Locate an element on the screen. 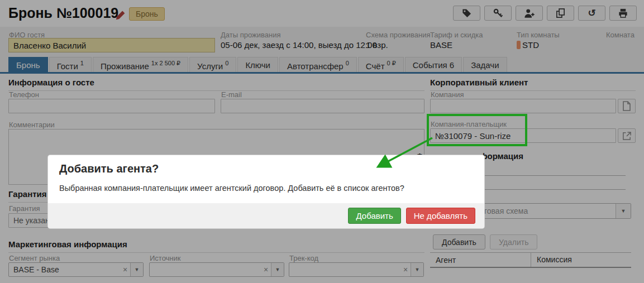  dialog-footer: Добавить Не добавлять is located at coordinates (266, 215).